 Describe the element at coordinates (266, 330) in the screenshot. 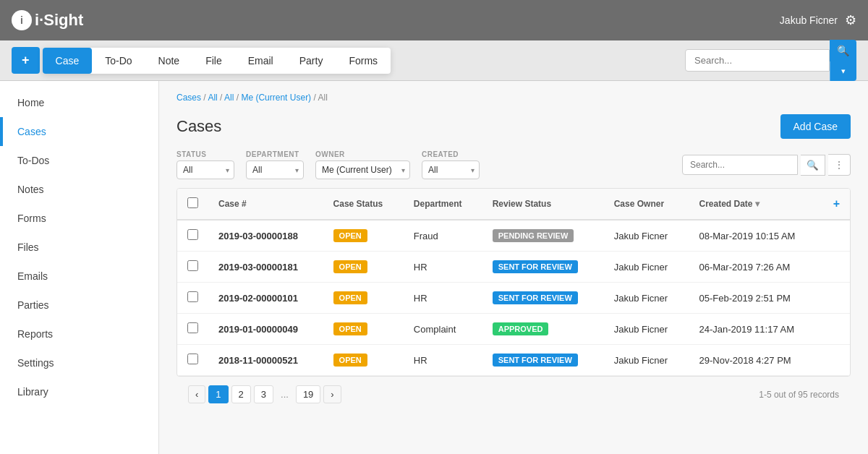

I see `row-case-num: 2019-01-00000049` at that location.